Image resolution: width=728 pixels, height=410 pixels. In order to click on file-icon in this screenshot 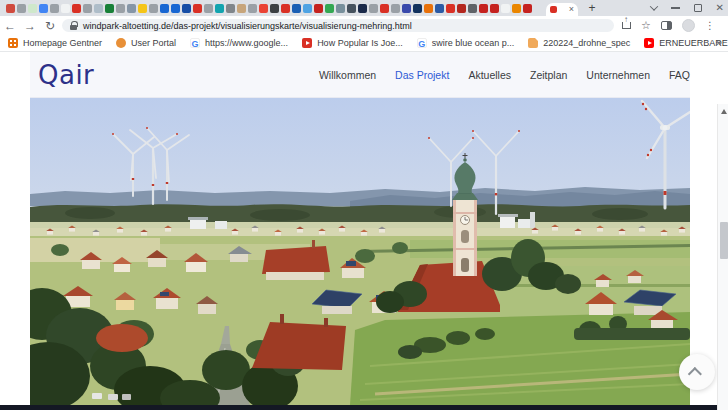, I will do `click(533, 43)`.